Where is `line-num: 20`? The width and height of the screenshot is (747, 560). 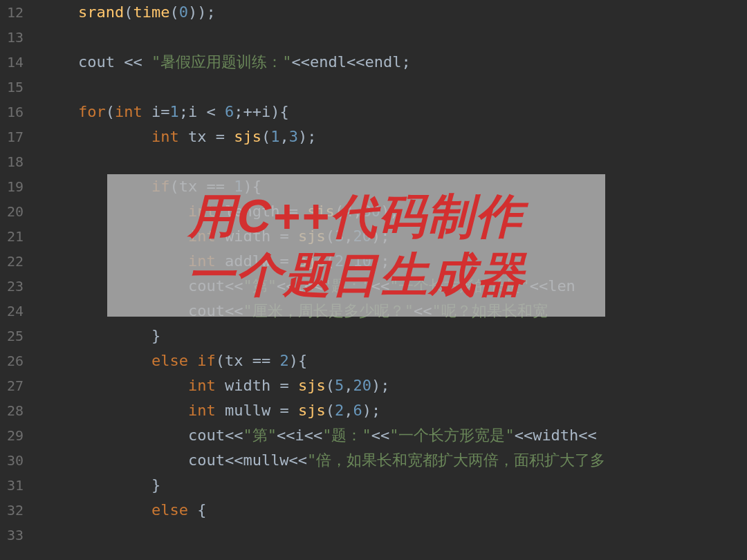 line-num: 20 is located at coordinates (17, 212).